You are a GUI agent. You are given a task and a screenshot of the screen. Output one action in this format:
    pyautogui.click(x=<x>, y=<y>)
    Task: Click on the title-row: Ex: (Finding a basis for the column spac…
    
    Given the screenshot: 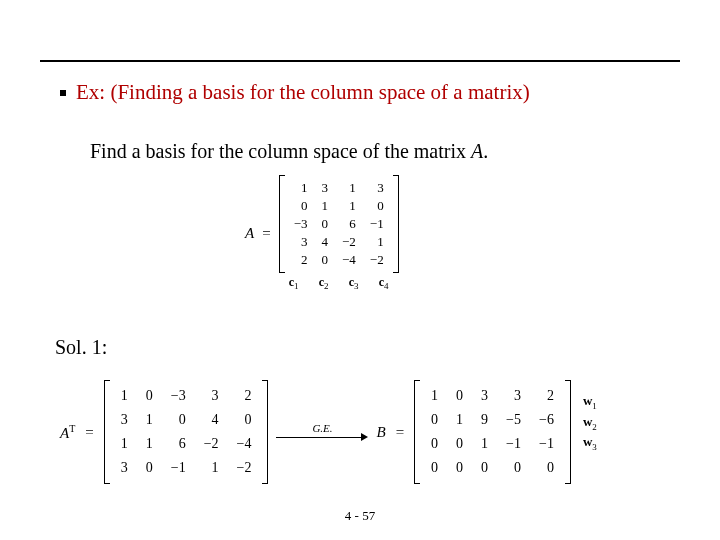 What is the action you would take?
    pyautogui.click(x=295, y=92)
    